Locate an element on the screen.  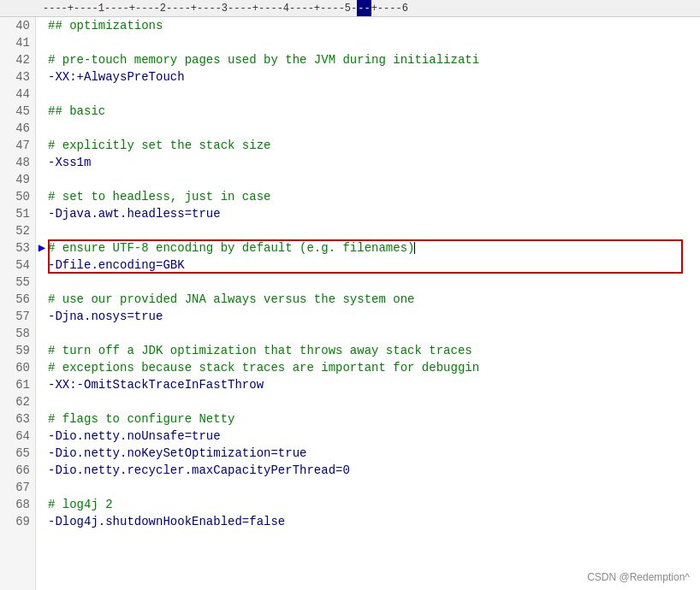
watermark: CSDN @Redemption^ is located at coordinates (638, 577).